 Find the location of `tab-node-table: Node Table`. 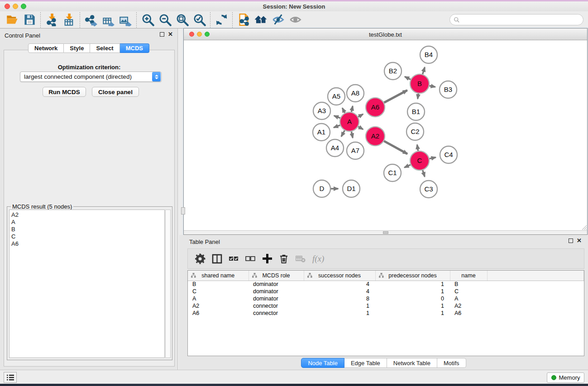

tab-node-table: Node Table is located at coordinates (323, 363).